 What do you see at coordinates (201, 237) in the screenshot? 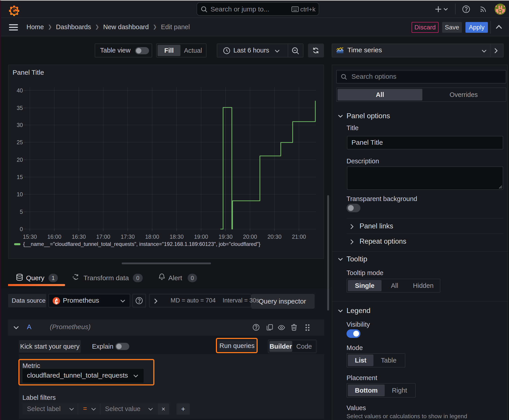
I see `svg-text: 19:00` at bounding box center [201, 237].